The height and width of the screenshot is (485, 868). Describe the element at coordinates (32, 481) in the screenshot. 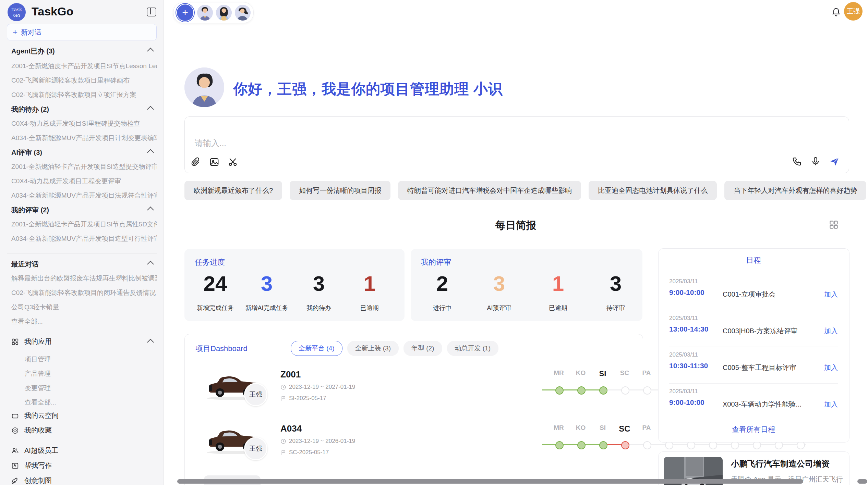

I see `sidebar-item-creative-draw: 创意制图` at that location.